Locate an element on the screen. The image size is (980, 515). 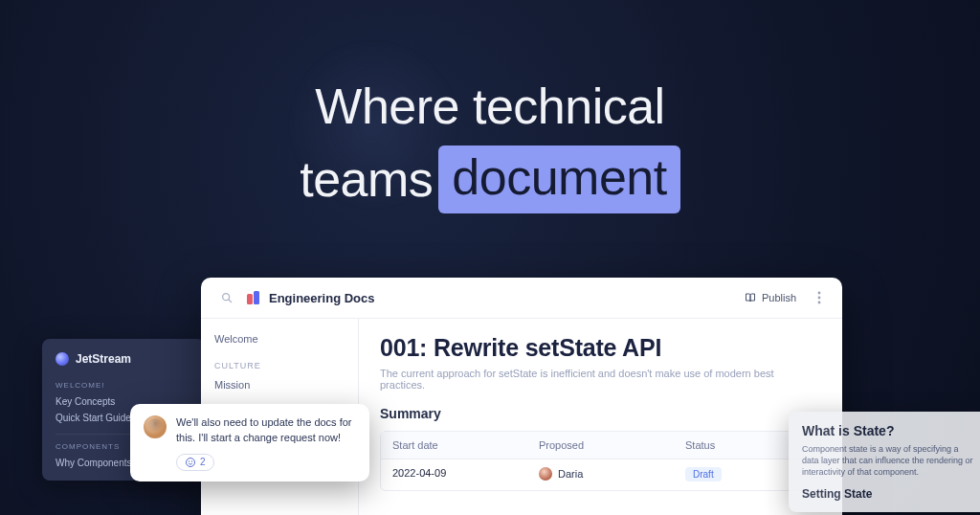
summary-table: Start date Proposed Status 2022-04-09 Da… is located at coordinates (601, 461).